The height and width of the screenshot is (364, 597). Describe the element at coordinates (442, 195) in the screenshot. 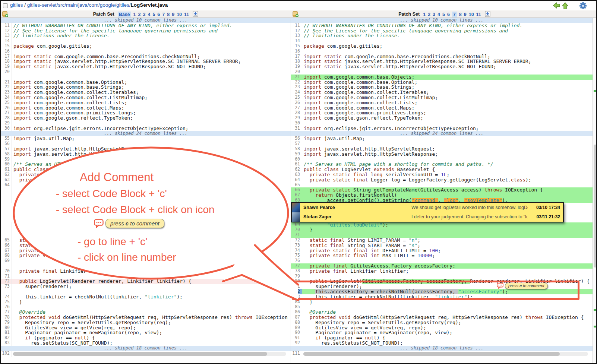

I see `code-line: 67 return Objects.firstNonNull(` at that location.